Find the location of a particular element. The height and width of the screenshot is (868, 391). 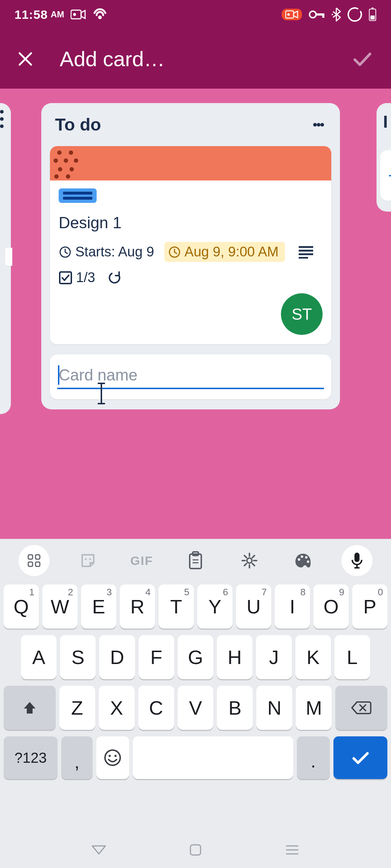

key-l: L is located at coordinates (352, 657).